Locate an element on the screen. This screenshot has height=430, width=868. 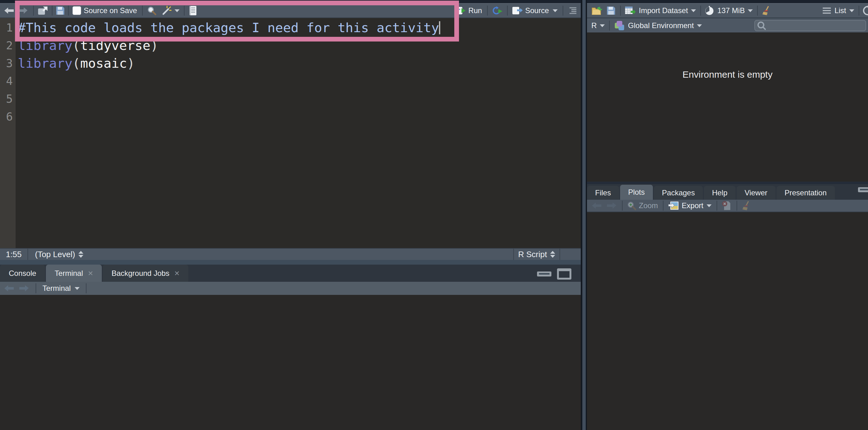
code-tools-caret-icon is located at coordinates (177, 11).